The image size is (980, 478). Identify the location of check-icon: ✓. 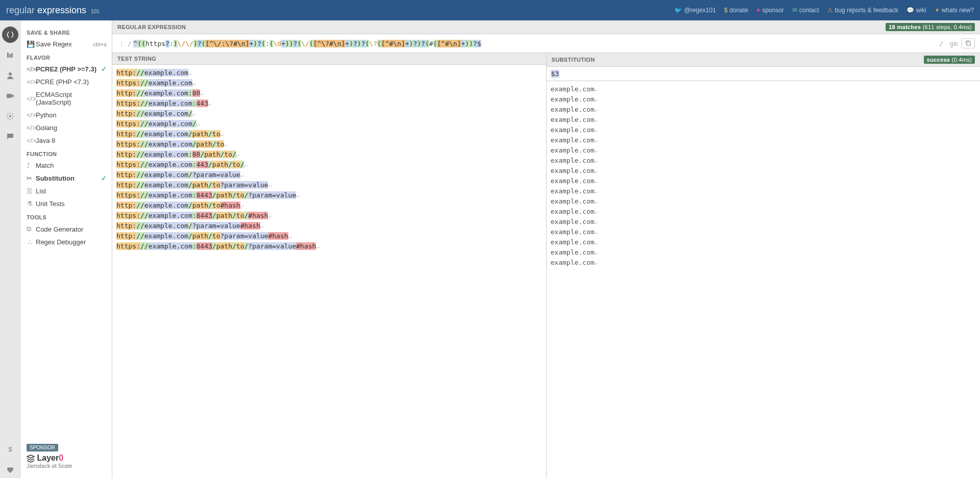
(104, 179).